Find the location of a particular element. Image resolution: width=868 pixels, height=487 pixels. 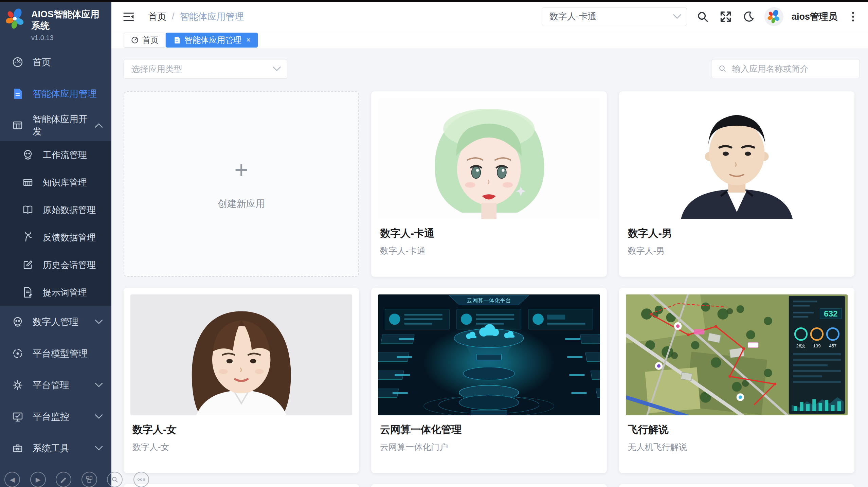

chevron-up-icon is located at coordinates (99, 125).